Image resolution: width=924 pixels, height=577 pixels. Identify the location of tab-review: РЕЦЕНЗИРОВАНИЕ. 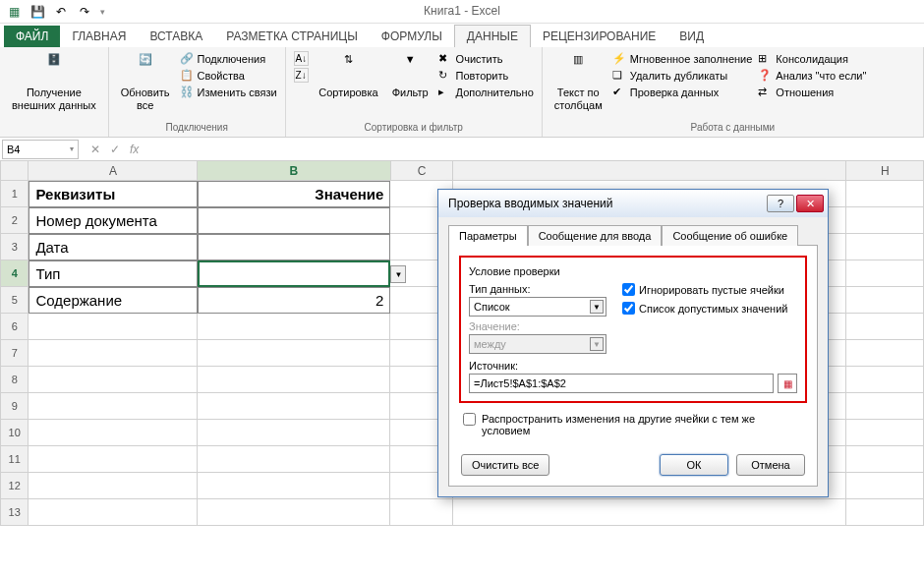
(600, 36).